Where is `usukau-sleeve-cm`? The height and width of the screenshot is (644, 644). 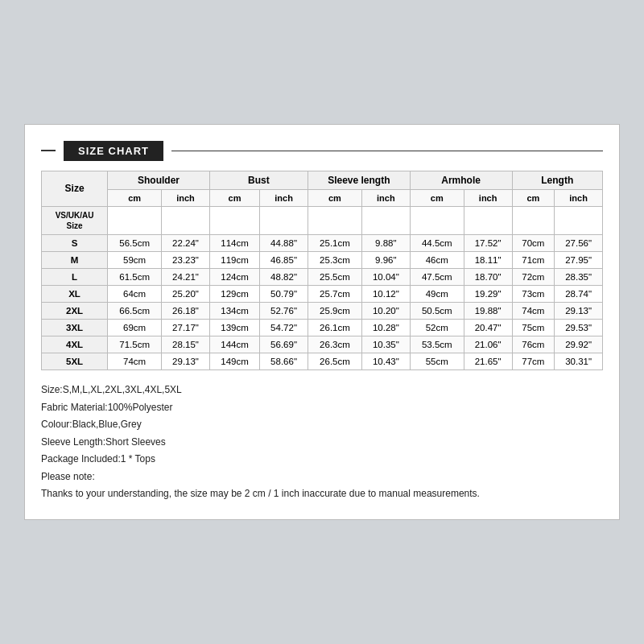 usukau-sleeve-cm is located at coordinates (335, 221).